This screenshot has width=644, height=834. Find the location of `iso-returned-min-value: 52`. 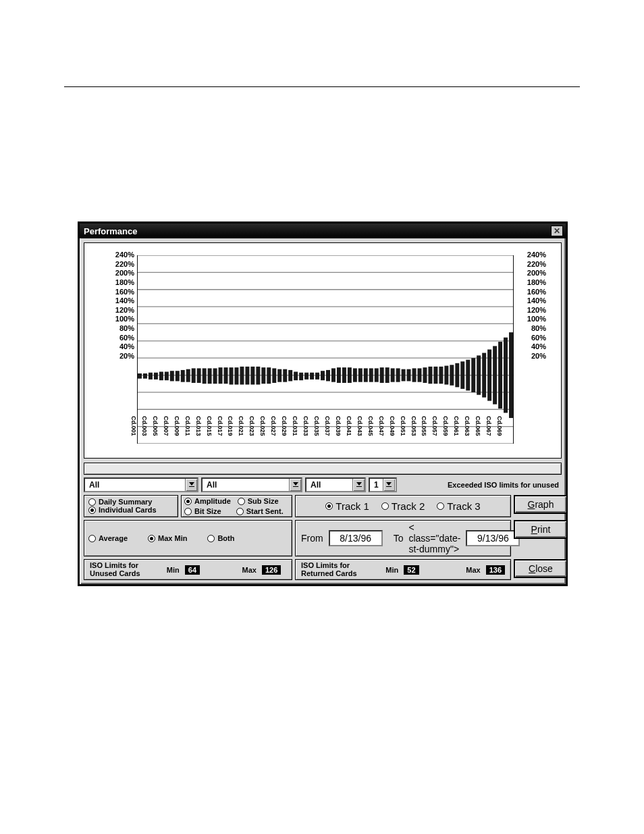

iso-returned-min-value: 52 is located at coordinates (411, 570).